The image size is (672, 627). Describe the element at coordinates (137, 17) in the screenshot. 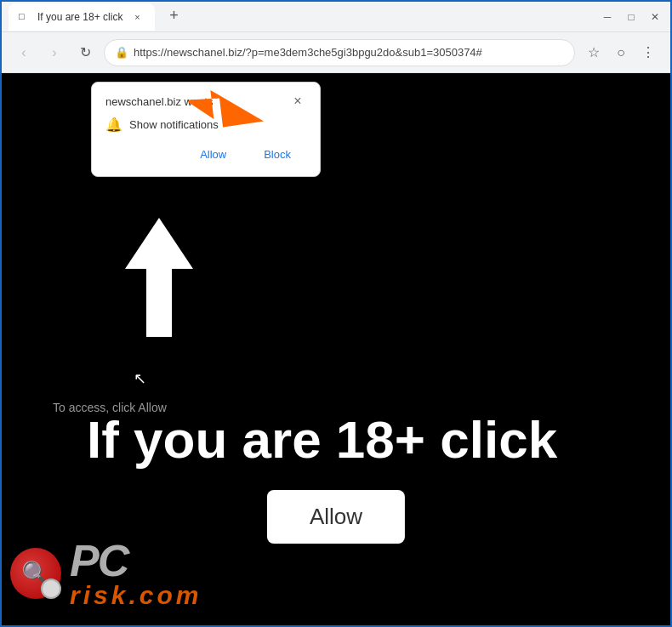

I see `tab-close-button: ×` at that location.